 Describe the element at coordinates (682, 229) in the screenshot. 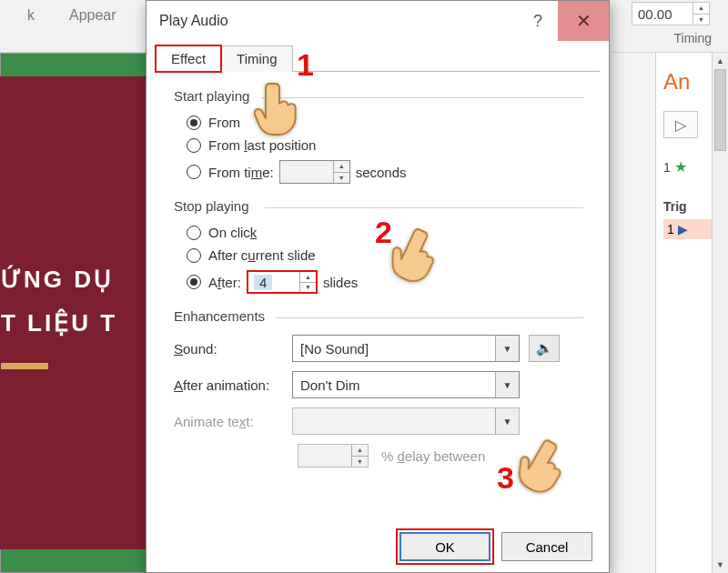

I see `play-blue-icon: ▶` at that location.